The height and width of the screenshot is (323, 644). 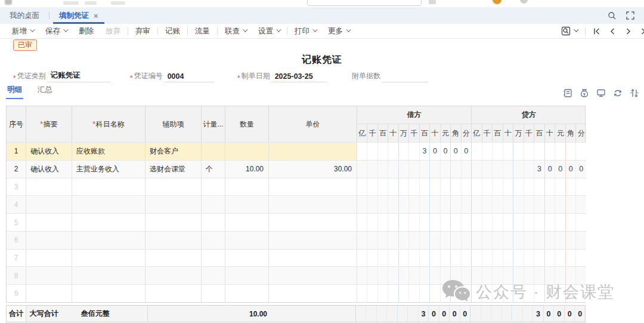 I want to click on cell-row-number: 7, so click(x=17, y=258).